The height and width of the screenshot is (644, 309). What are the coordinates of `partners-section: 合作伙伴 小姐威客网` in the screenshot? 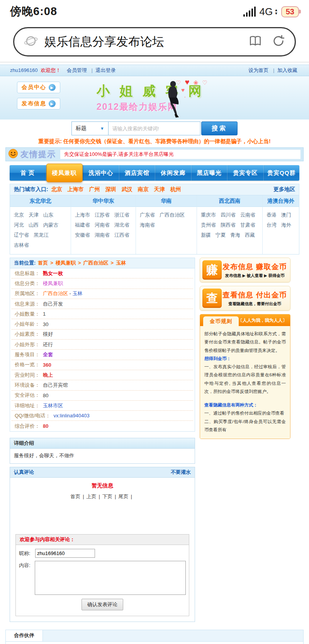 It's located at (154, 637).